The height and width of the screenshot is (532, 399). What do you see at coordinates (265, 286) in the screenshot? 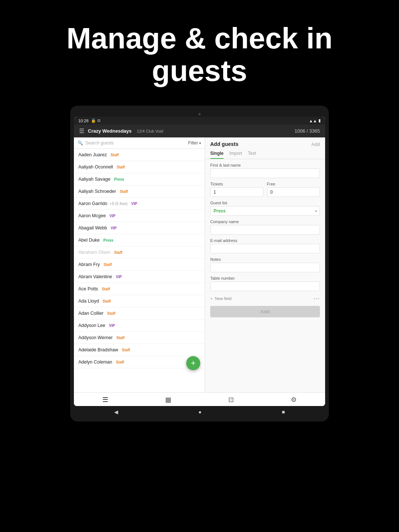
I see `table-number-input` at bounding box center [265, 286].